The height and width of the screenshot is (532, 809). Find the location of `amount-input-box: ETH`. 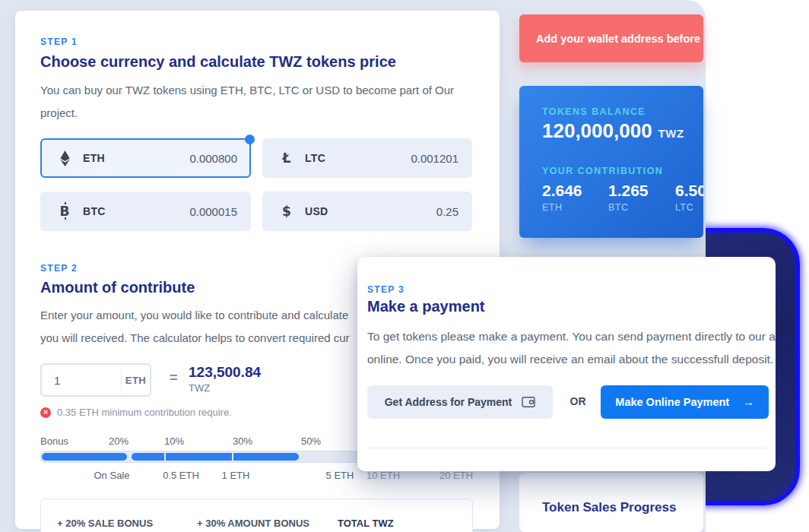

amount-input-box: ETH is located at coordinates (96, 380).